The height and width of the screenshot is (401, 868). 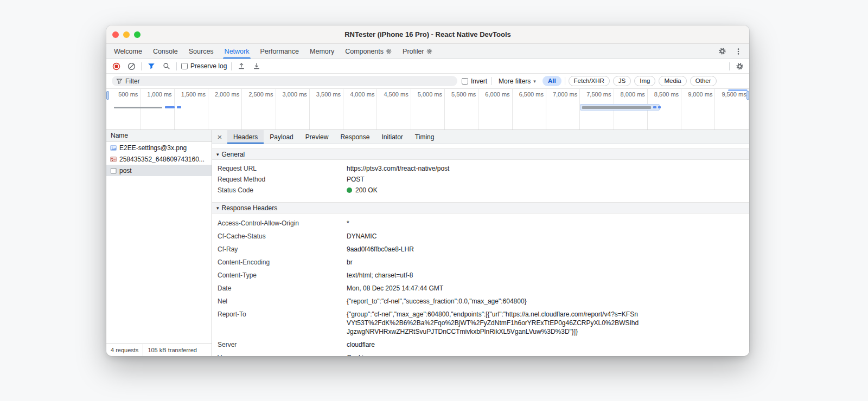 What do you see at coordinates (184, 66) in the screenshot?
I see `preserve-log-checkbox` at bounding box center [184, 66].